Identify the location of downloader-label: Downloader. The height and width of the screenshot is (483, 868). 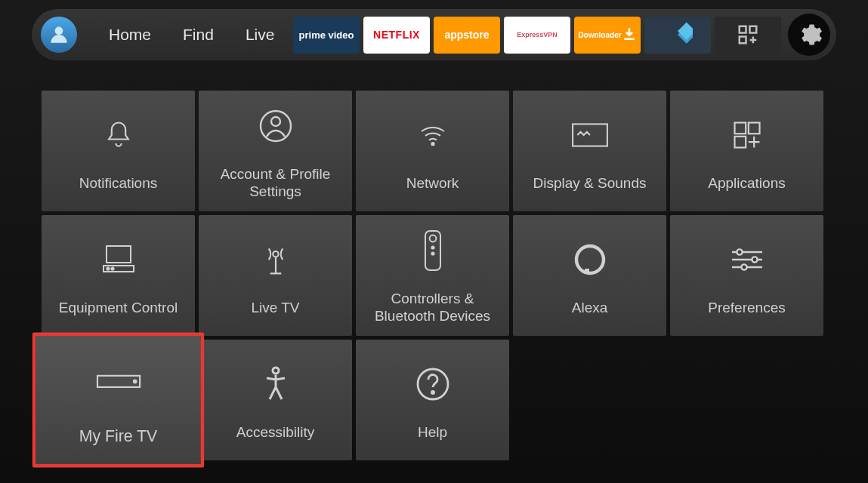
(600, 35).